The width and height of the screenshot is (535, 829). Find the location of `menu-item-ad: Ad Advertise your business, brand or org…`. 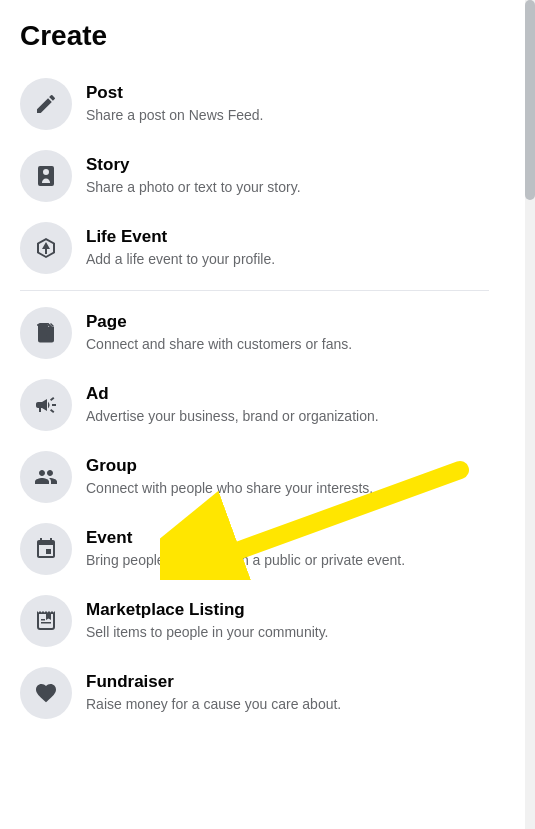

menu-item-ad: Ad Advertise your business, brand or org… is located at coordinates (254, 405).